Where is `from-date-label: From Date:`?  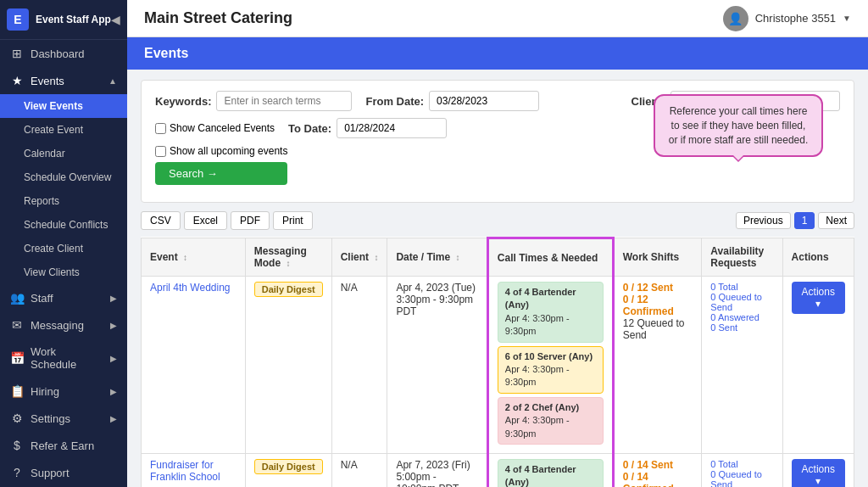
from-date-label: From Date: is located at coordinates (395, 102).